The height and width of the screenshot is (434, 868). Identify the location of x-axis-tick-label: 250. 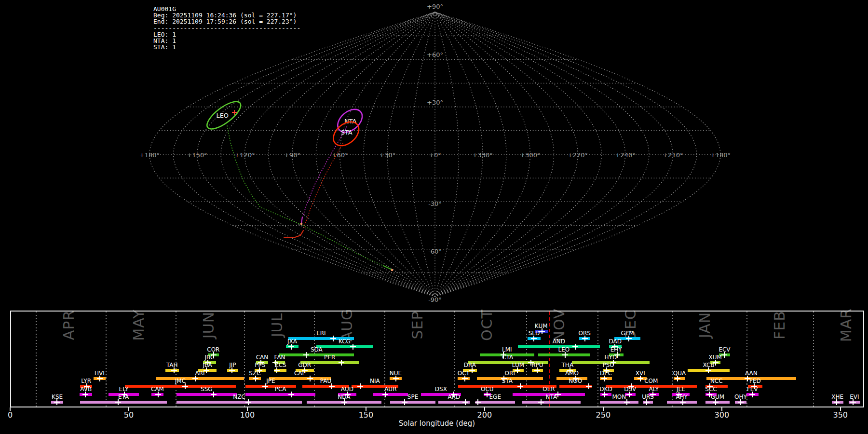
(604, 415).